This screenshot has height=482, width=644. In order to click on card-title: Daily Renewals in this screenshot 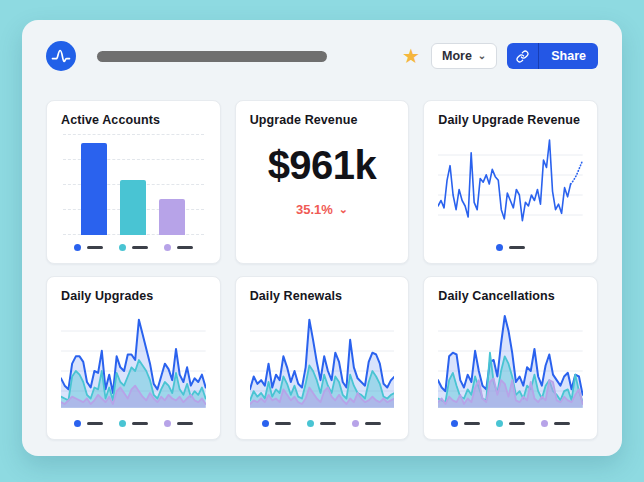, I will do `click(322, 296)`.